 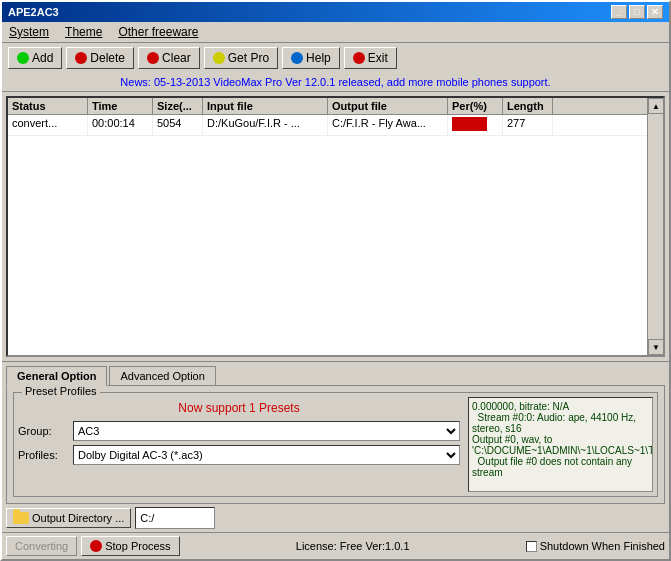 I want to click on clear-icon, so click(x=153, y=58).